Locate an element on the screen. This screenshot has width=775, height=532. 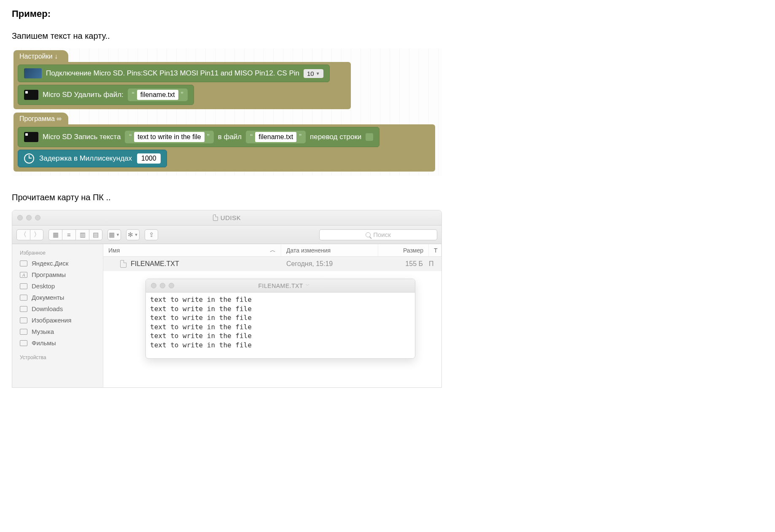
sidebar-item-label: Яндекс.Диск is located at coordinates (50, 263).